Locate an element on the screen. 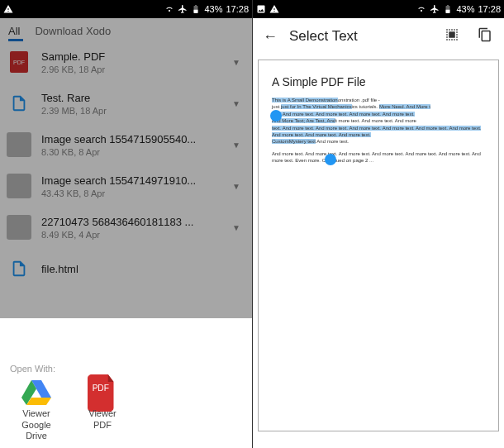  file-name: 22710473 568436460181183 ... is located at coordinates (129, 222).